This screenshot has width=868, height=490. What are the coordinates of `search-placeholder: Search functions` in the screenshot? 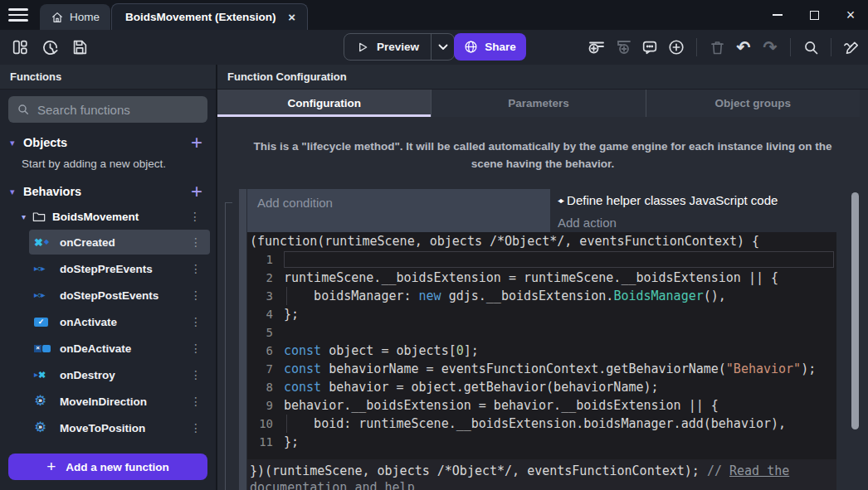 It's located at (84, 109).